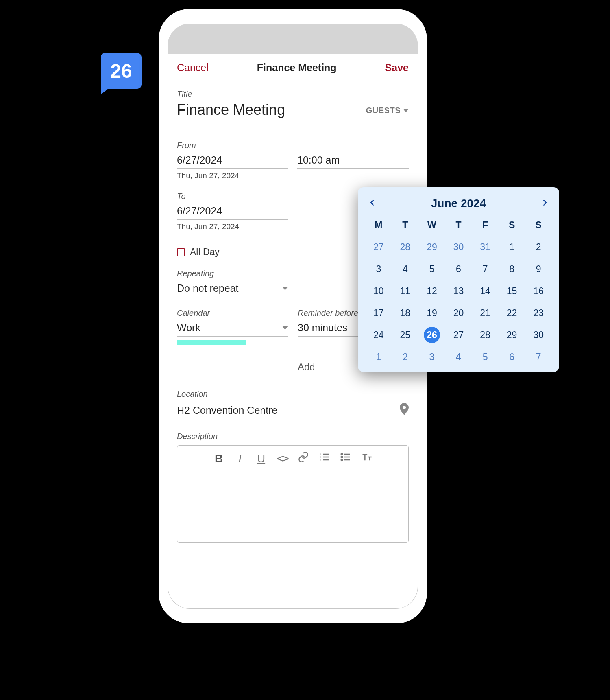 This screenshot has width=610, height=700. I want to click on date-picker-grid: MTWTFSS272829303112345678910111213141516…, so click(459, 291).